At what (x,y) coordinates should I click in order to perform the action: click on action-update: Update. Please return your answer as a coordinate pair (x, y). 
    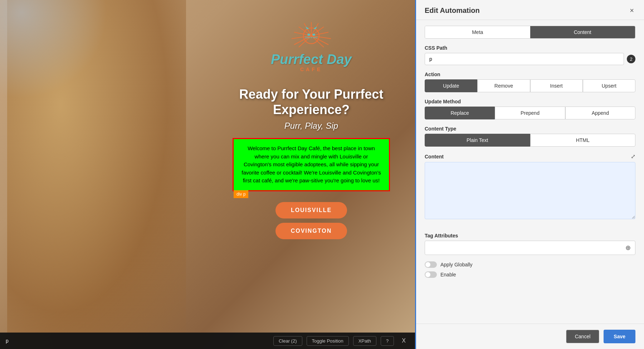
    Looking at the image, I should click on (451, 86).